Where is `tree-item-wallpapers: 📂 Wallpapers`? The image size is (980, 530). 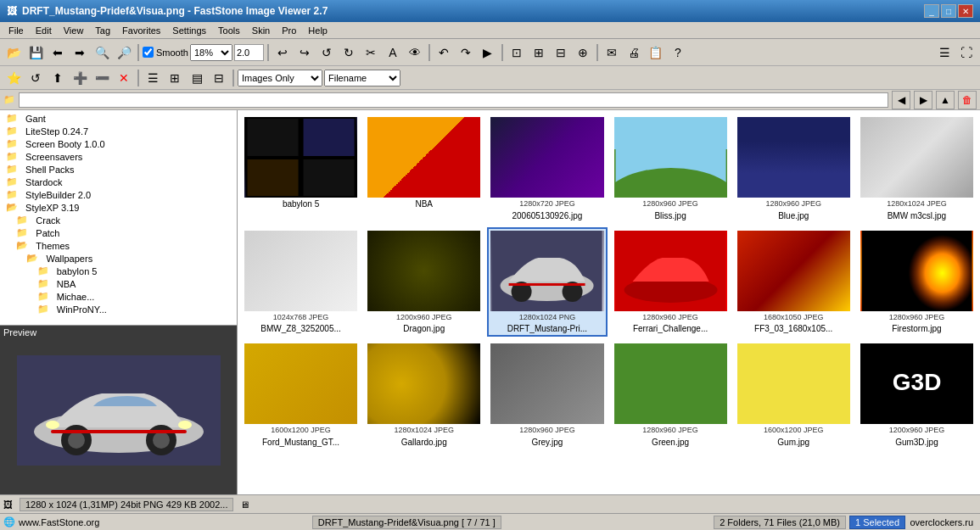 tree-item-wallpapers: 📂 Wallpapers is located at coordinates (119, 258).